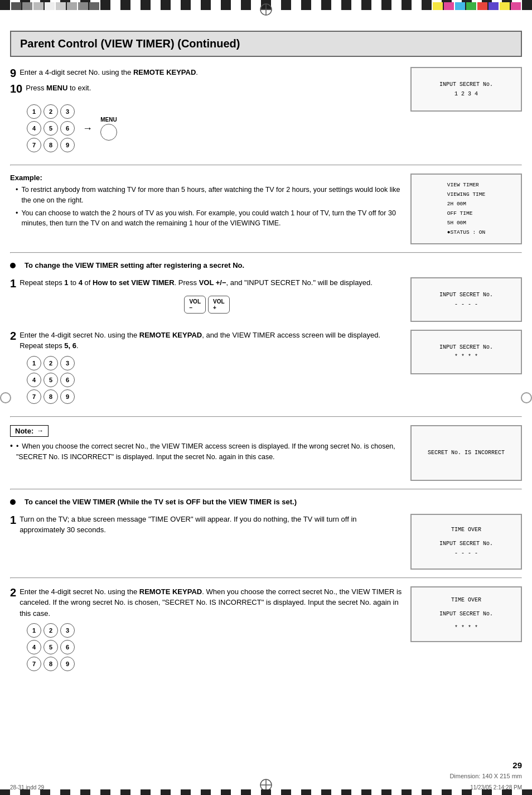 This screenshot has width=532, height=795. I want to click on key2-7: 7, so click(34, 397).